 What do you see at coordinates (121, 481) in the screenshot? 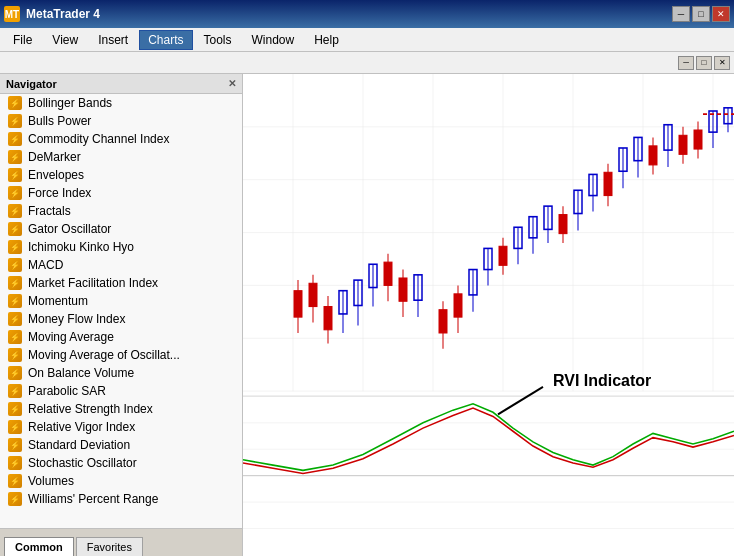
I see `list-item: ⚡ Volumes` at bounding box center [121, 481].